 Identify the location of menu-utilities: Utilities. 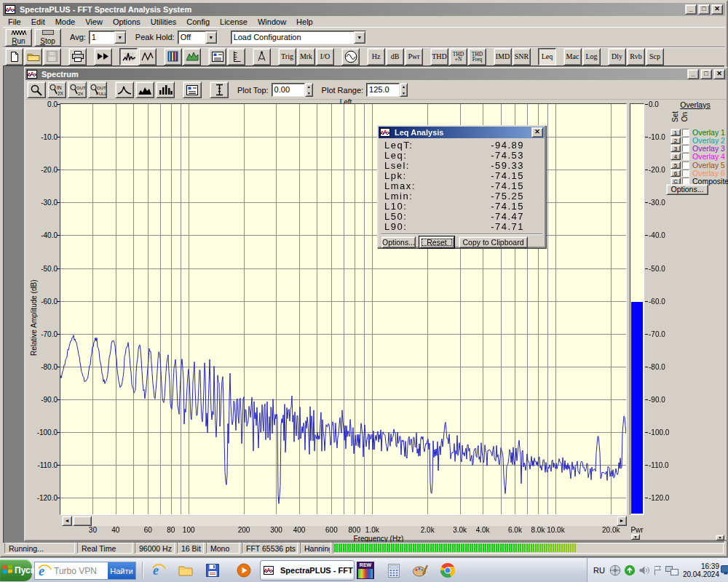
(163, 22).